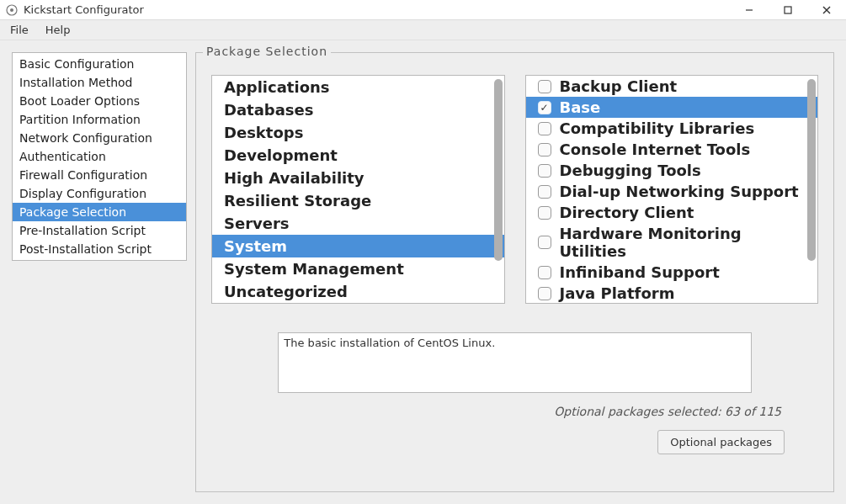 The width and height of the screenshot is (846, 504). I want to click on package-label: Base, so click(581, 108).